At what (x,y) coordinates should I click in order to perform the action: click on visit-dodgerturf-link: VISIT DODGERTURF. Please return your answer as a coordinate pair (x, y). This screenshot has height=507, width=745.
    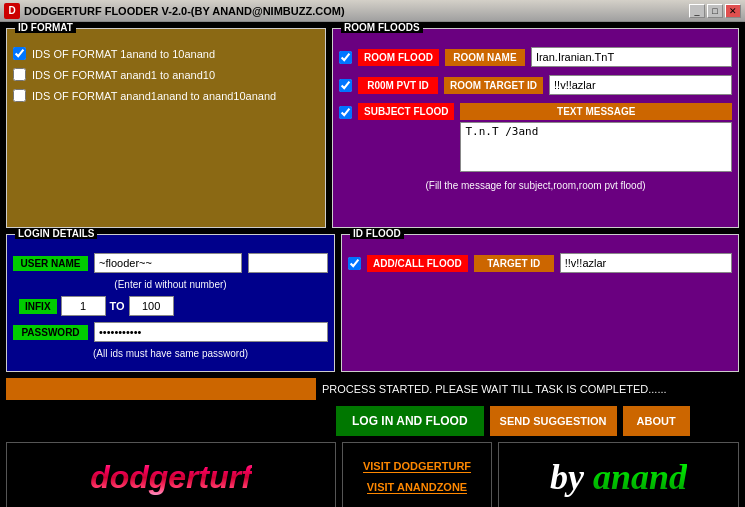
    Looking at the image, I should click on (417, 466).